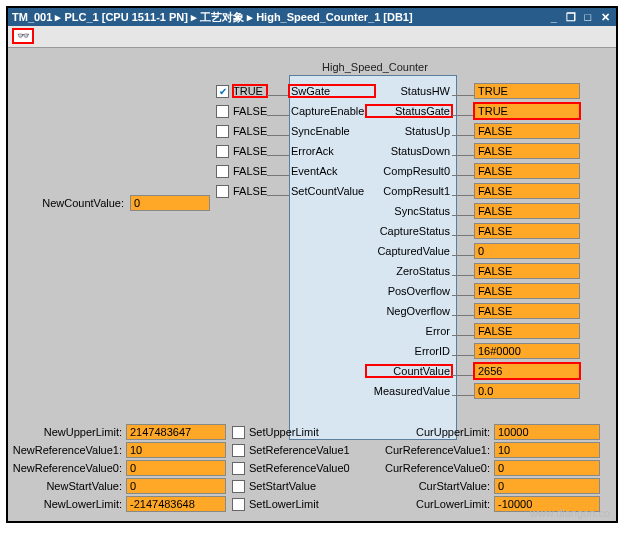 The width and height of the screenshot is (628, 533). What do you see at coordinates (527, 371) in the screenshot?
I see `output-value: 2656` at bounding box center [527, 371].